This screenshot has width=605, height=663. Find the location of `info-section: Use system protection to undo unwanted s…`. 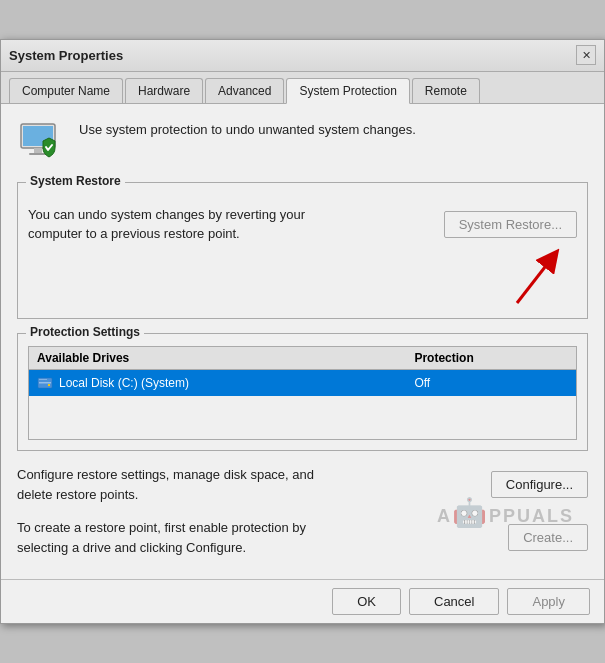

info-section: Use system protection to undo unwanted s… is located at coordinates (302, 142).